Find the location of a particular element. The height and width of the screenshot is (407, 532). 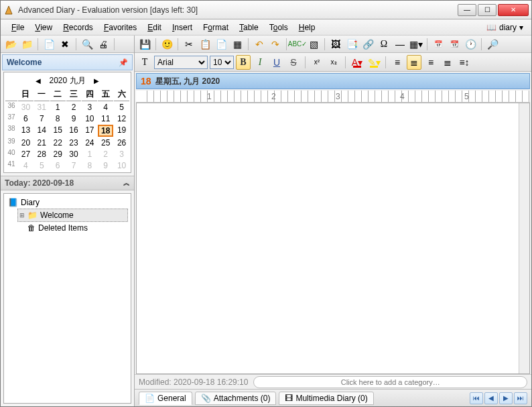

cal-day: 11 is located at coordinates (106, 119).